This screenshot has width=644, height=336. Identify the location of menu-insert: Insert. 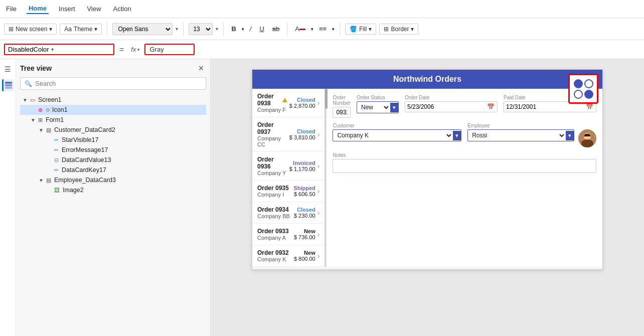
(67, 9).